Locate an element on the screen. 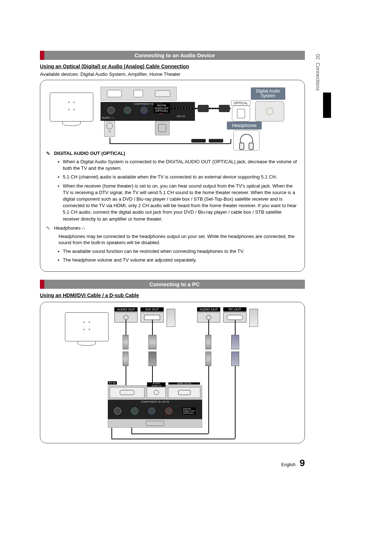 The image size is (392, 542). subheading-hdmi-dvi-dsub: Using an HDMI/DVI Cable / a D-sub Cable is located at coordinates (172, 295).